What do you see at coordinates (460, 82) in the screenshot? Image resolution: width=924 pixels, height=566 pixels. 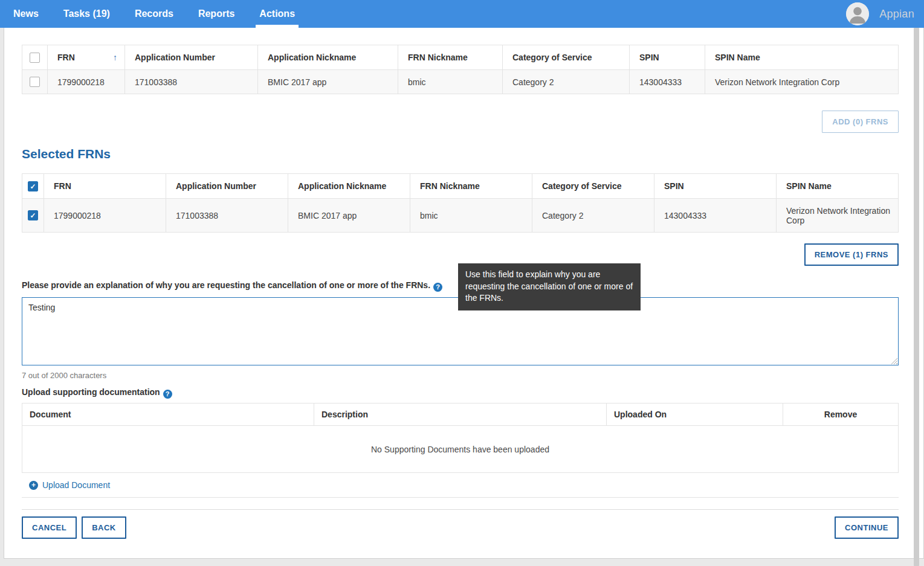 I see `table-row: 1799000218 171003388 BMIC 2017 app bmic …` at bounding box center [460, 82].